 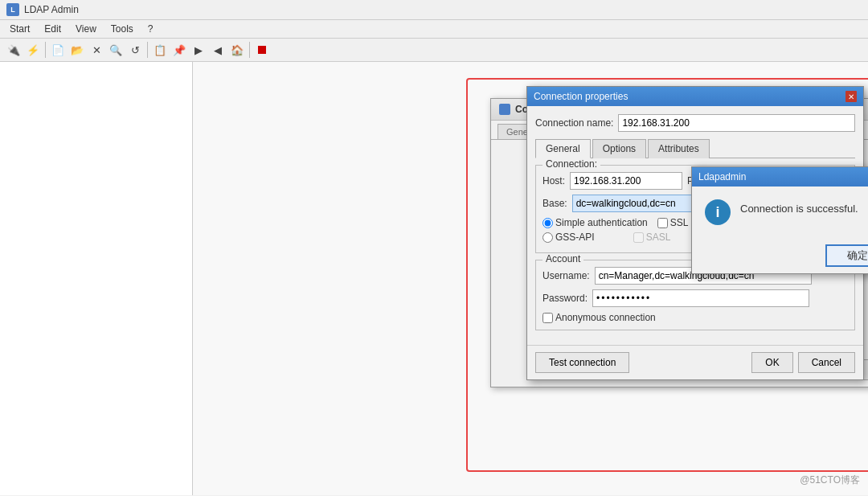 I want to click on anon-conn-checkbox, so click(x=548, y=318).